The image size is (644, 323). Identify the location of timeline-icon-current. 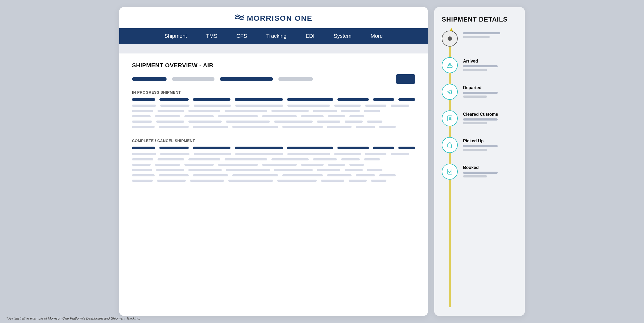
(450, 39).